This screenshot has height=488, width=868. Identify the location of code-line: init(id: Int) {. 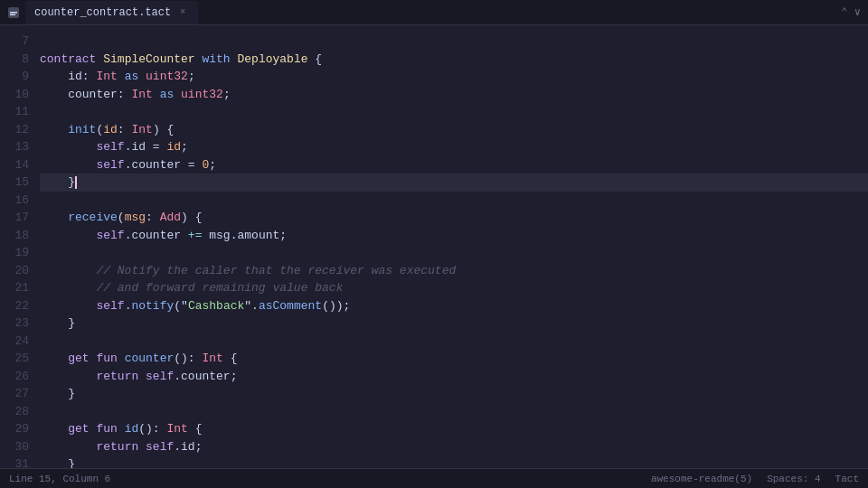
(454, 130).